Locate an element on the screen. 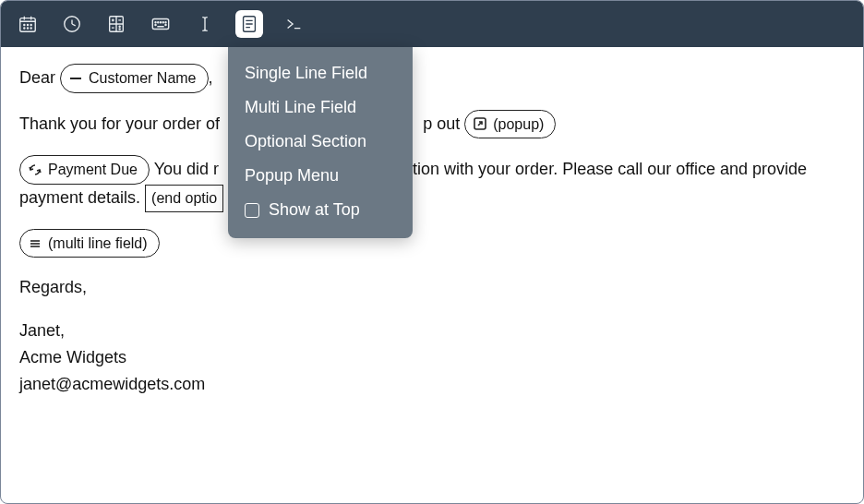 The image size is (864, 504). thanks-after: p out is located at coordinates (441, 123).